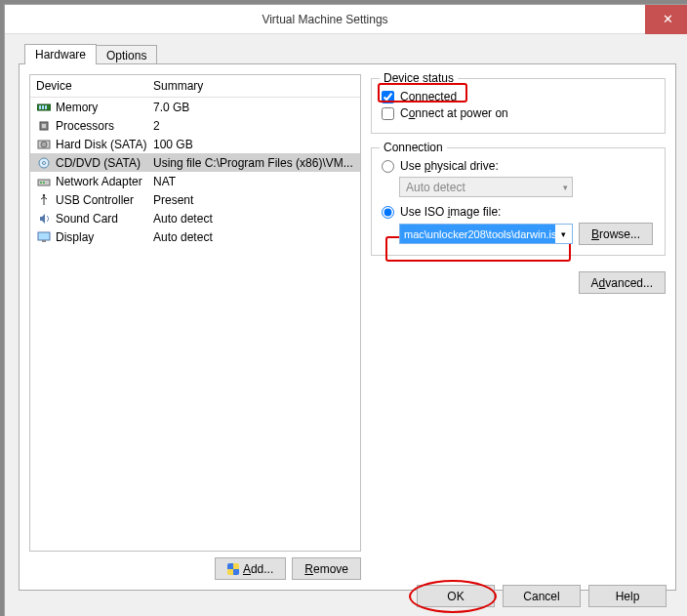 The height and width of the screenshot is (616, 687). What do you see at coordinates (449, 166) in the screenshot?
I see `physical-label: Use physical drive:` at bounding box center [449, 166].